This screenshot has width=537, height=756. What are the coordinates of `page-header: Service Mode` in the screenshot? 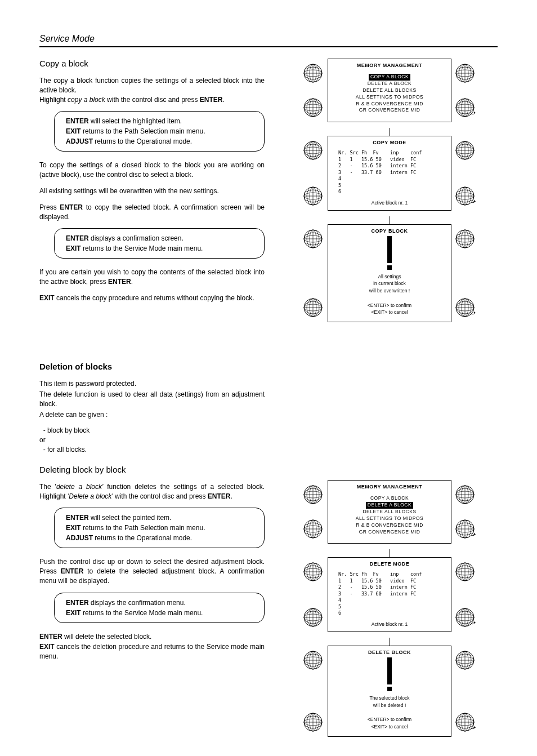 It's located at (268, 41).